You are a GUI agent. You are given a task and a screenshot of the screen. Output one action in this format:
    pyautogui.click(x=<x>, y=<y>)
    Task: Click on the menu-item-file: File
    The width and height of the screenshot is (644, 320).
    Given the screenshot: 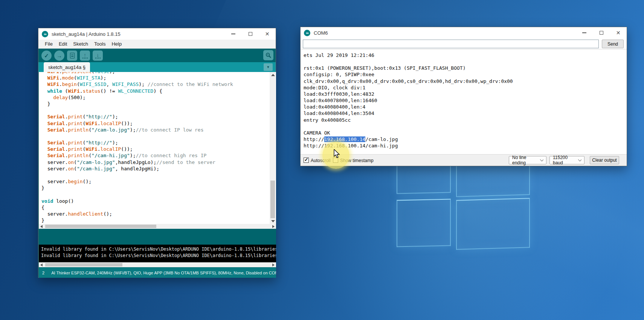 What is the action you would take?
    pyautogui.click(x=49, y=44)
    